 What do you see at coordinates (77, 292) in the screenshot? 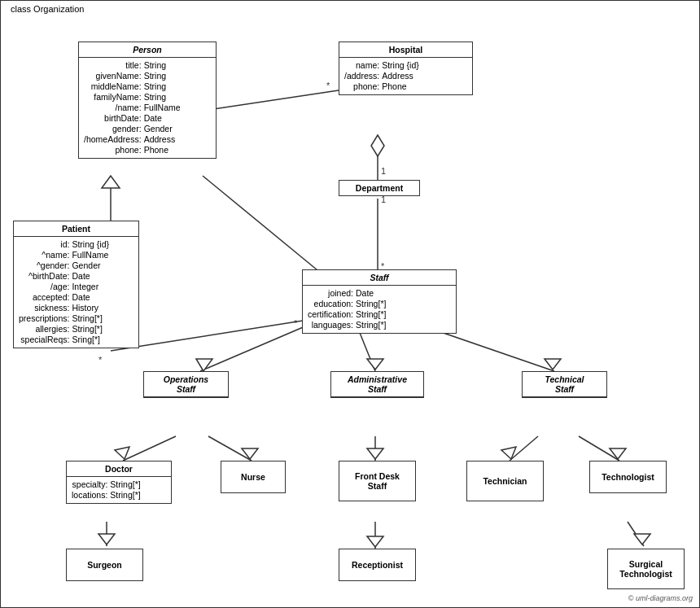
I see `patient-body: id:String {id} ^name:FullName ^gender:Ge…` at bounding box center [77, 292].